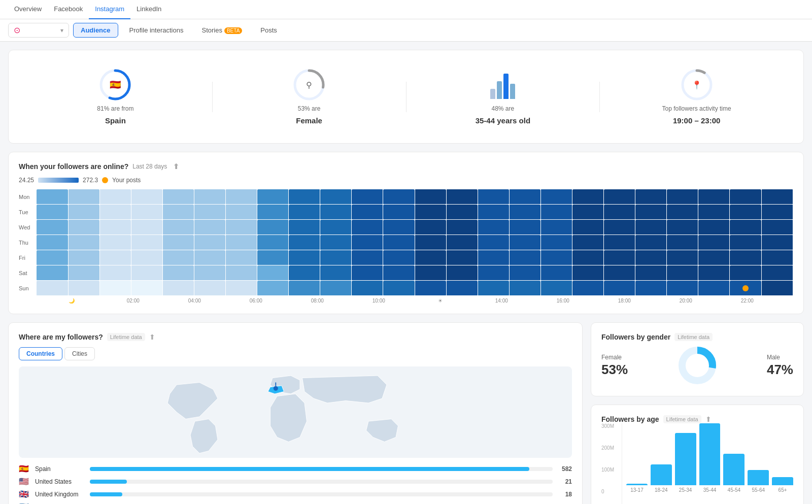 This screenshot has width=812, height=504. What do you see at coordinates (95, 30) in the screenshot?
I see `audience-tab: Audience` at bounding box center [95, 30].